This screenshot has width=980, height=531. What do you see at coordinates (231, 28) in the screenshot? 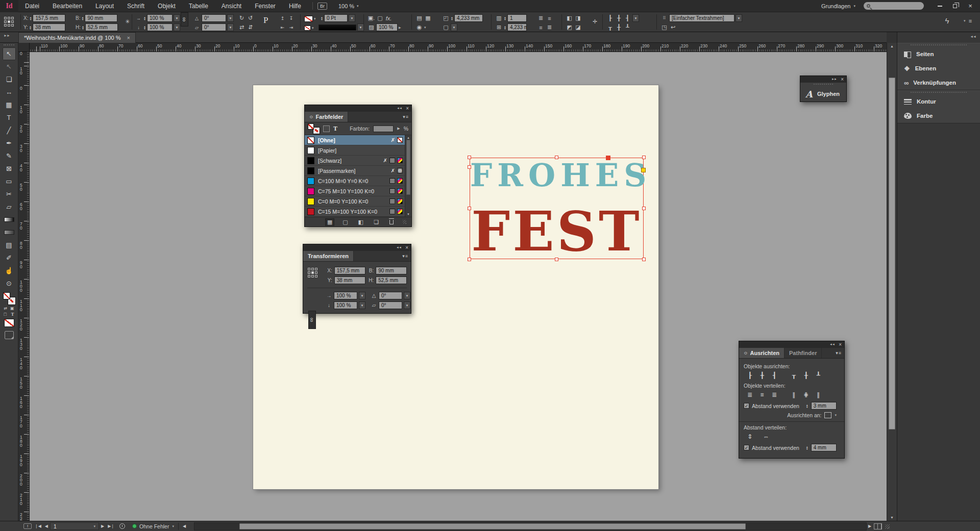
I see `shear-dropdown: ▼` at bounding box center [231, 28].